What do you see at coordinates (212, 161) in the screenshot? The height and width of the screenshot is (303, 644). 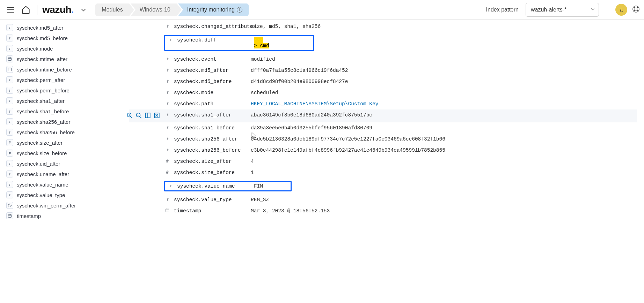 I see `field-key: syscheck.size_after` at bounding box center [212, 161].